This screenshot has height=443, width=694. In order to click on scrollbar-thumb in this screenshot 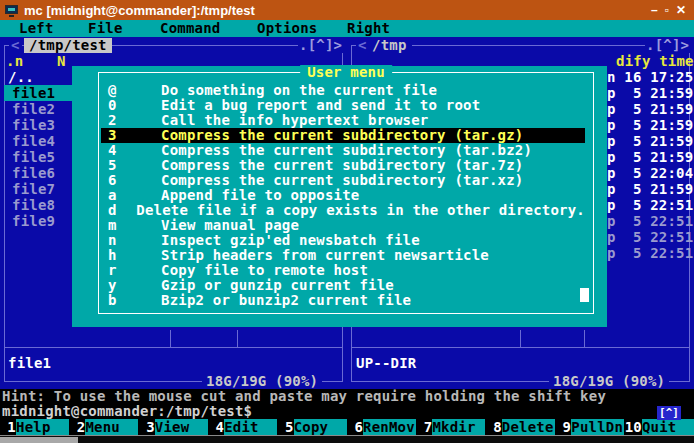, I will do `click(39, 440)`.